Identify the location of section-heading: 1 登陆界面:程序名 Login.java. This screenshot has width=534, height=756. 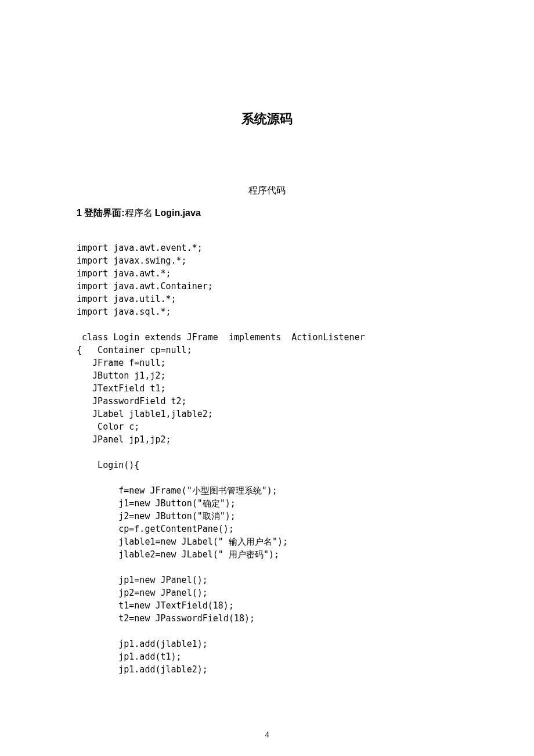
(267, 214).